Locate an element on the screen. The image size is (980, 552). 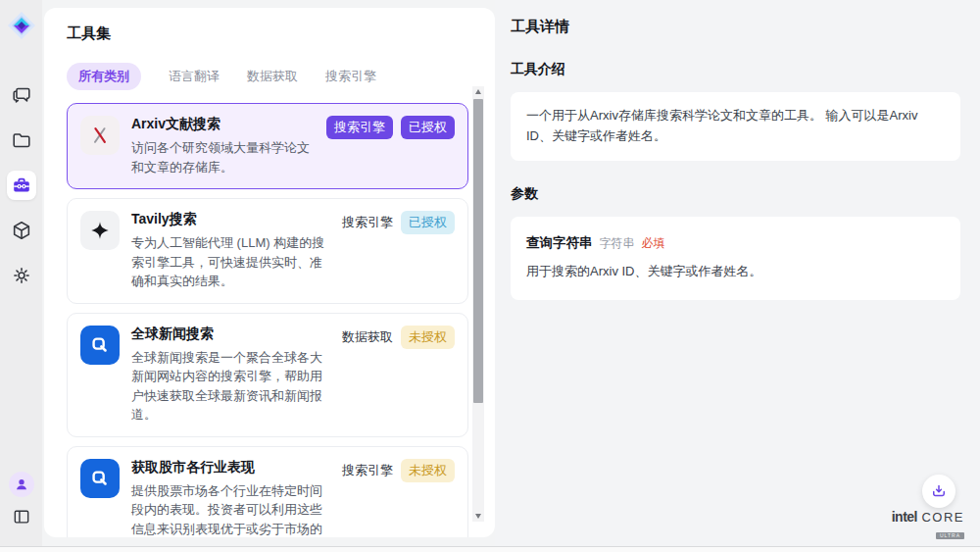
scroll-down-arrow-icon is located at coordinates (478, 516).